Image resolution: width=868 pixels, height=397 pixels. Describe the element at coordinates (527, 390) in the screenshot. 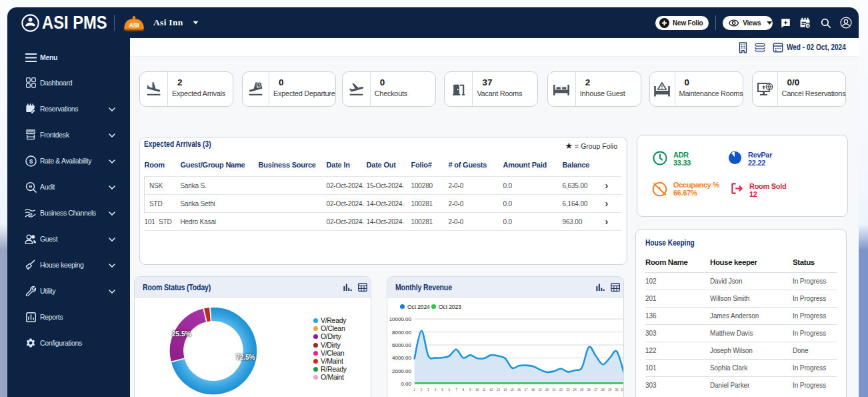

I see `svg-text: 17` at that location.